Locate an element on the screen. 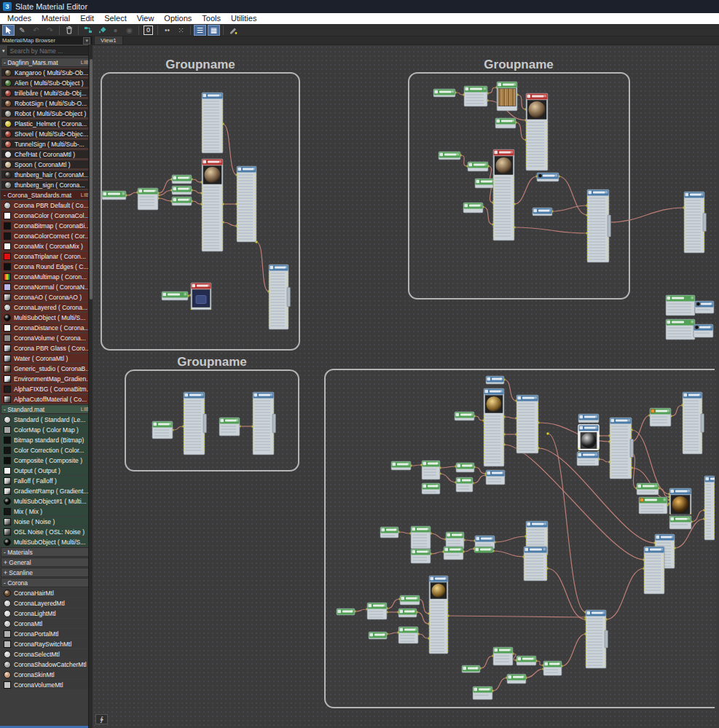 The height and width of the screenshot is (728, 719). list-item: CoronaLayered ( Corona... is located at coordinates (47, 308).